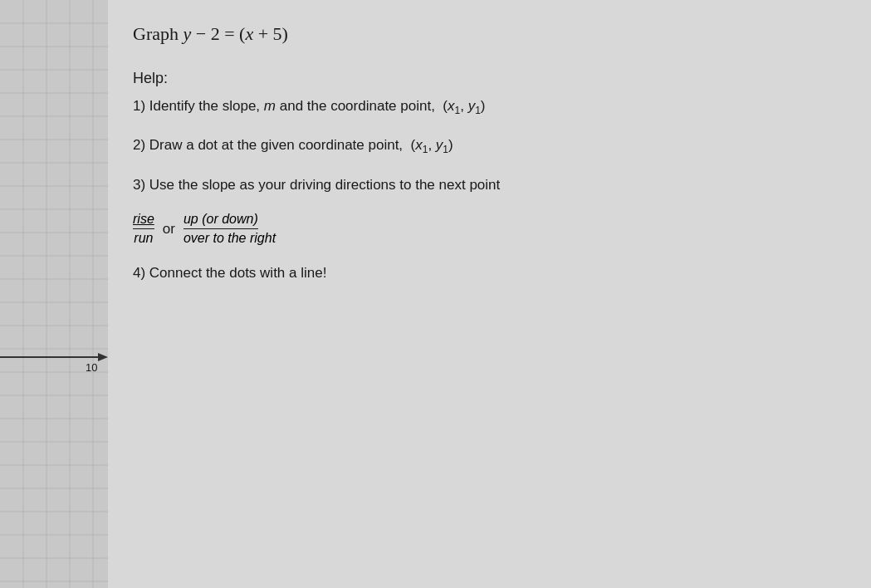  I want to click on slope-fraction-row: rise run or up (or down) over to the rig…, so click(485, 229).